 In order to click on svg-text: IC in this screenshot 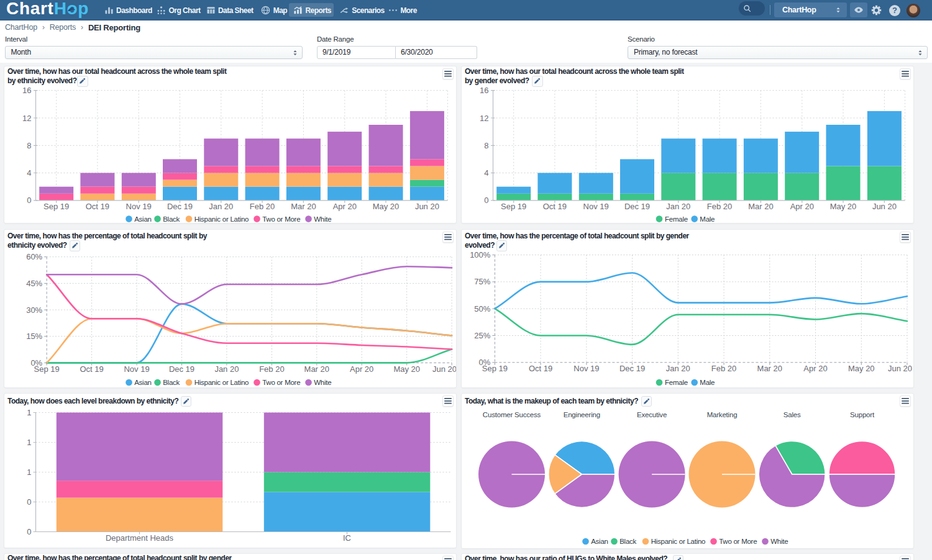, I will do `click(347, 538)`.